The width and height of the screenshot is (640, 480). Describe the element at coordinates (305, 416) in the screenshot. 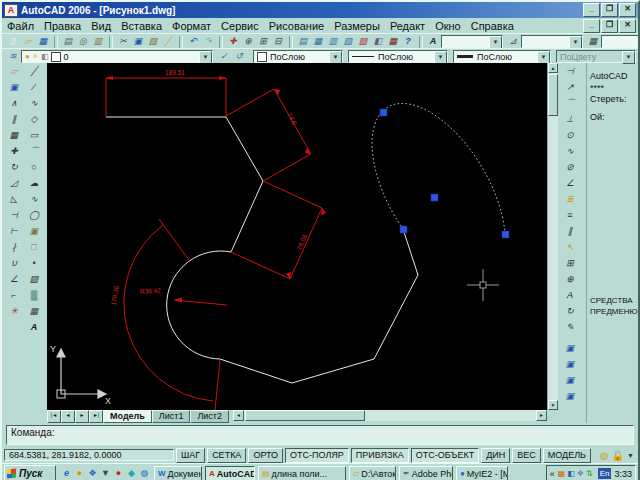

I see `horizontal-scroll-thumb` at that location.